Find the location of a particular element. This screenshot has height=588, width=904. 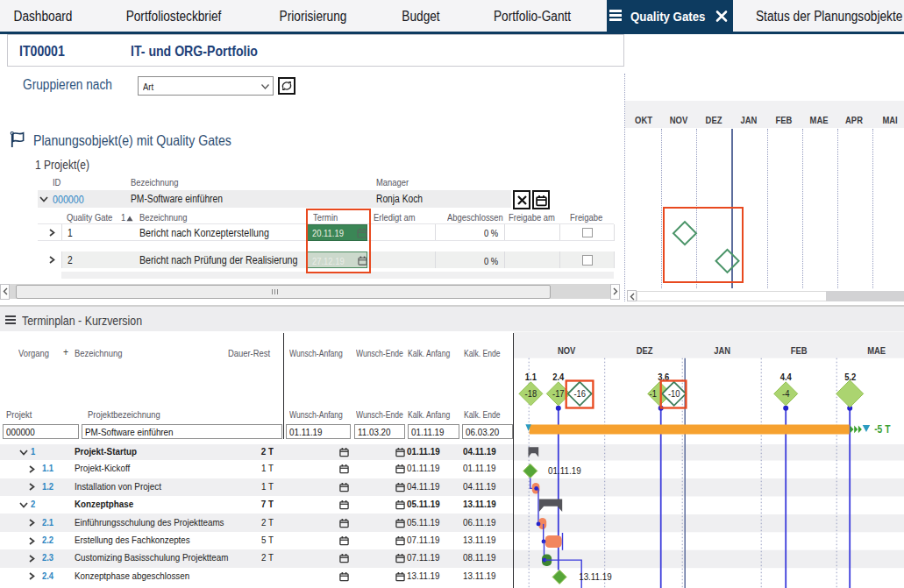

svg-text: DEZ is located at coordinates (645, 350).